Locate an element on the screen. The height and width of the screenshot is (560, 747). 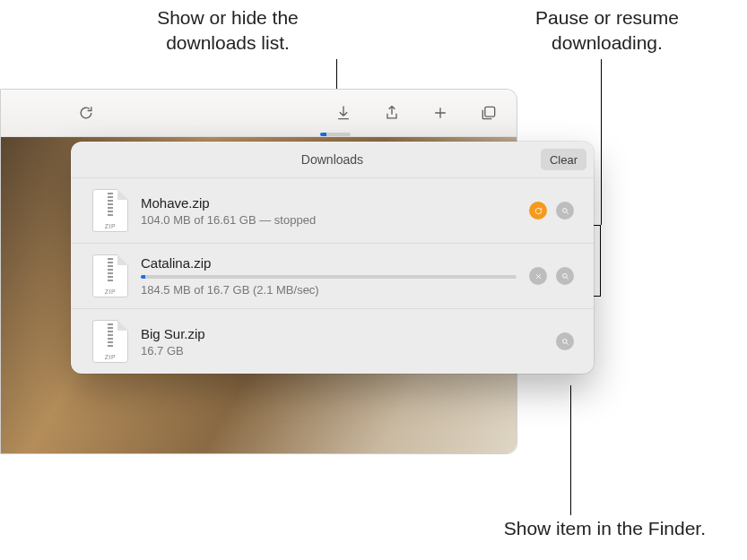
file-status: 184.5 MB of 16.7 GB (2.1 MB/sec) is located at coordinates (328, 290).